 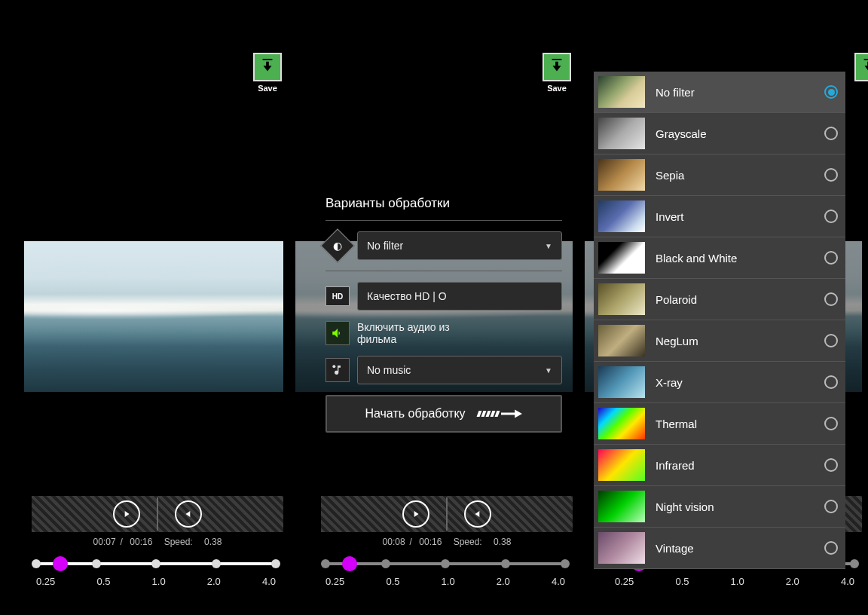 What do you see at coordinates (720, 300) in the screenshot?
I see `filter-option-polaroid: Polaroid` at bounding box center [720, 300].